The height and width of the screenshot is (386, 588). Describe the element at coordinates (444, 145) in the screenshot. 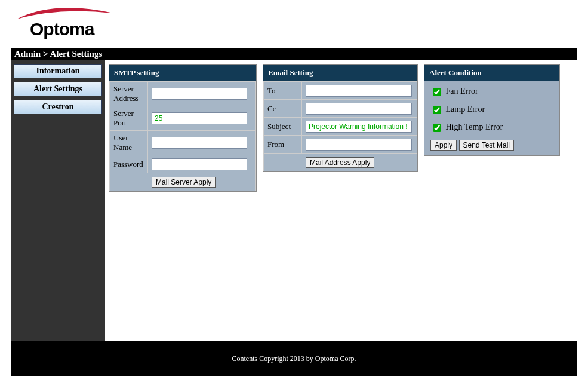

I see `alert-apply-button: Apply` at that location.